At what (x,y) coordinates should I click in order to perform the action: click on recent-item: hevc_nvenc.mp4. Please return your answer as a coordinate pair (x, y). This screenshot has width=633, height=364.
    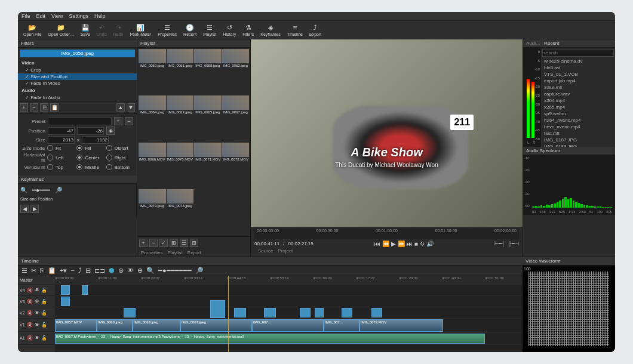
    Looking at the image, I should click on (578, 127).